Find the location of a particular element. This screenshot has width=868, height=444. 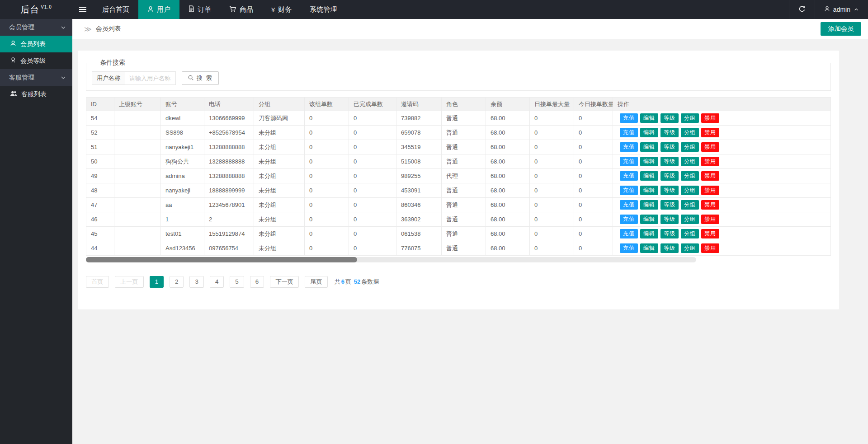

sidebar-item-member-list: 会员列表 is located at coordinates (36, 44).